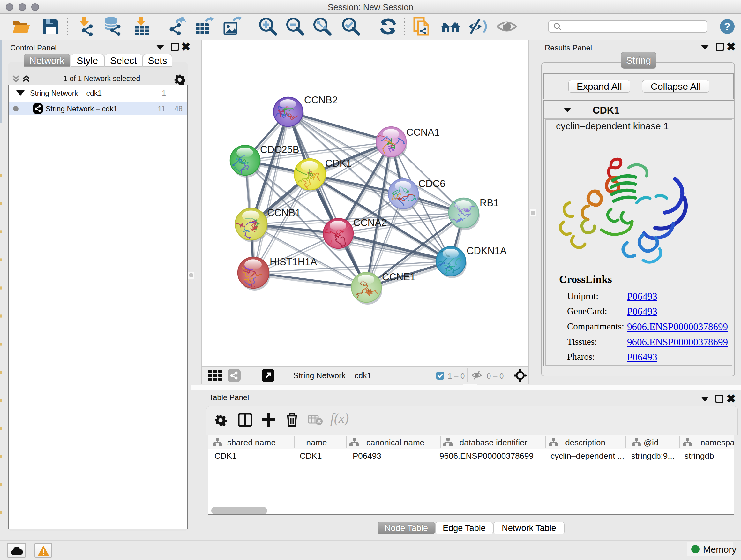 The width and height of the screenshot is (741, 560). I want to click on svg-text: CCNB2, so click(321, 100).